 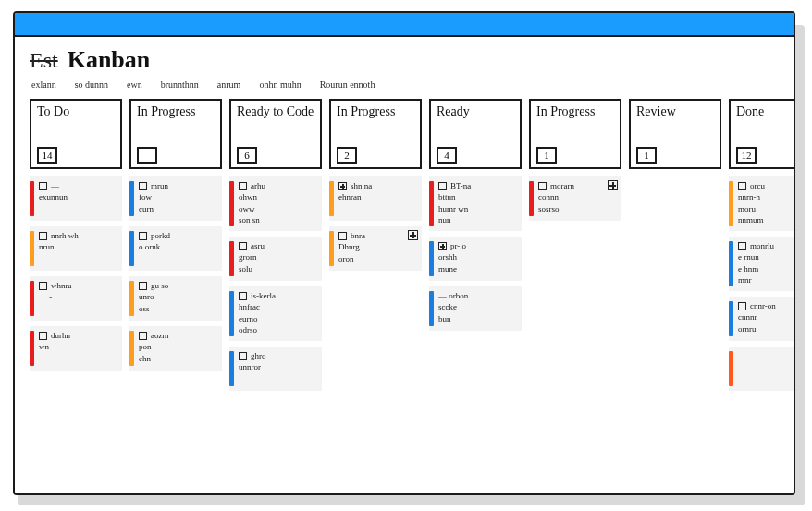 What do you see at coordinates (361, 187) in the screenshot?
I see `card-text: shn na` at bounding box center [361, 187].